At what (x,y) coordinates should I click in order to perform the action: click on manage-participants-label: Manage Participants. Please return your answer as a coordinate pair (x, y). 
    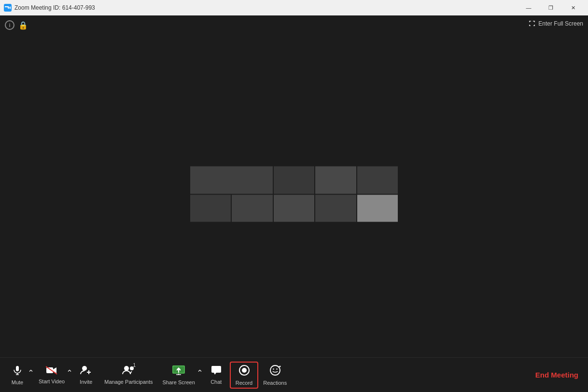
    Looking at the image, I should click on (128, 382).